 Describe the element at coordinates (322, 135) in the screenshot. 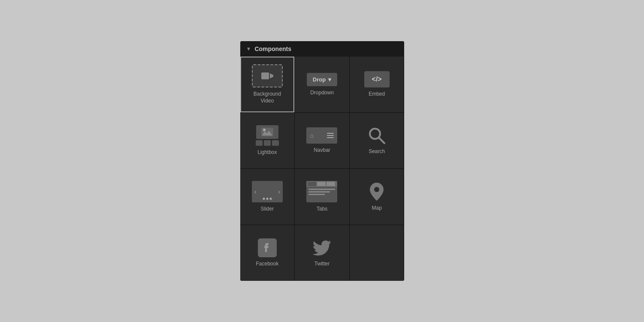

I see `navbar-icon: ⌂` at that location.